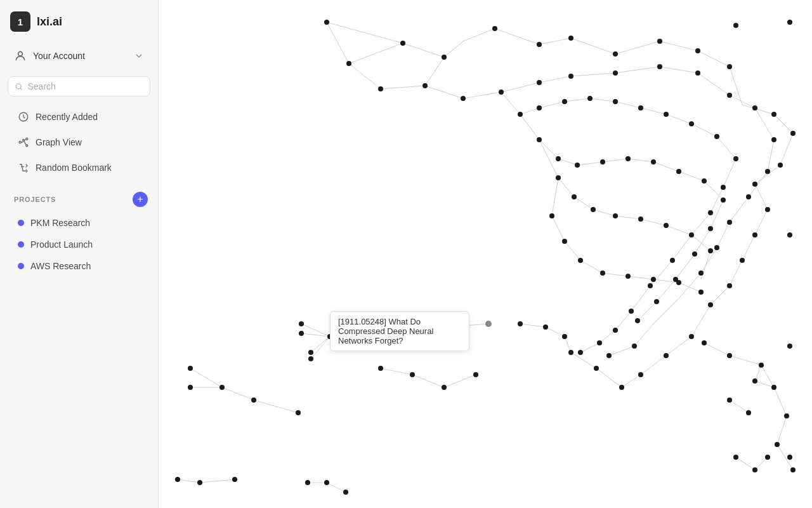 The height and width of the screenshot is (508, 812). Describe the element at coordinates (62, 244) in the screenshot. I see `project-product-label: Product Launch` at that location.